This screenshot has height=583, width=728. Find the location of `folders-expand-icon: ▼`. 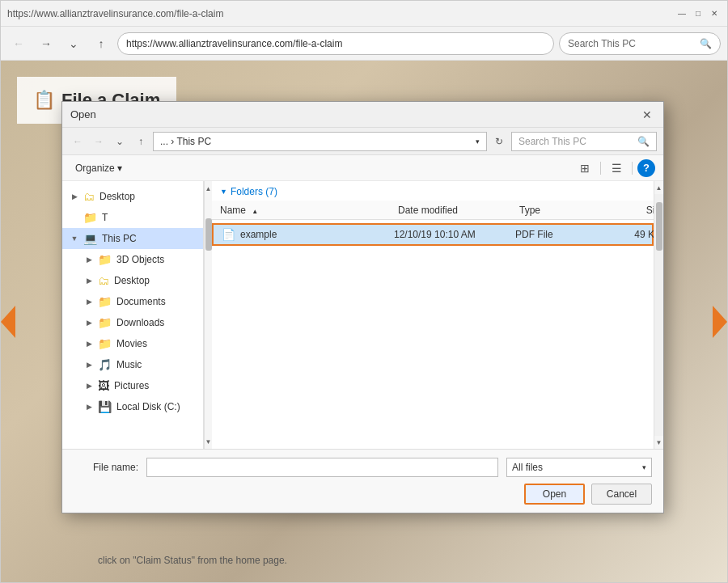

folders-expand-icon: ▼ is located at coordinates (223, 192).